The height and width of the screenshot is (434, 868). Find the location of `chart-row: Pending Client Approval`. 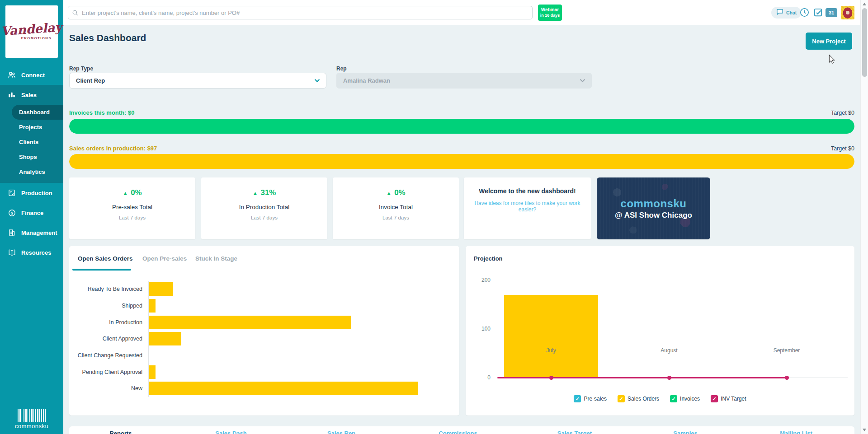

chart-row: Pending Client Approval is located at coordinates (258, 372).